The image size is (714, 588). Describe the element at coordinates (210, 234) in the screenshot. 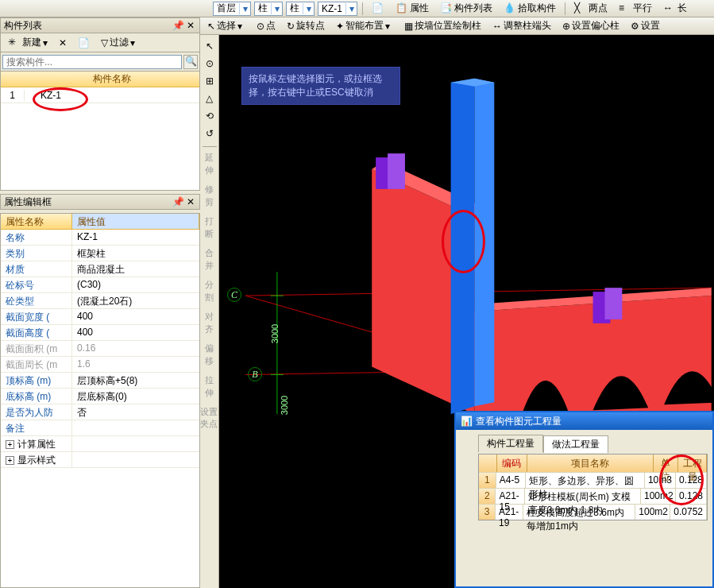

I see `side-label: 断` at that location.